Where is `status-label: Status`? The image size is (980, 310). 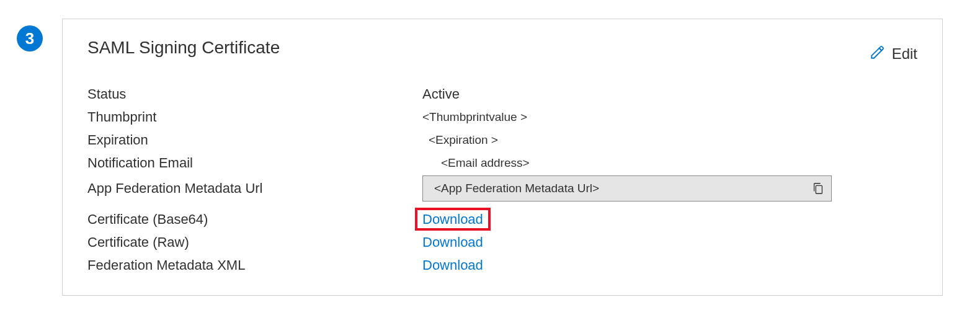 status-label: Status is located at coordinates (255, 94).